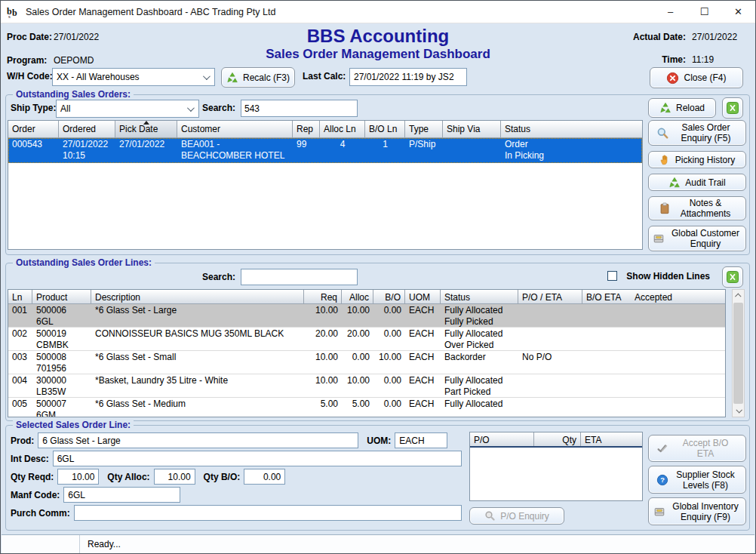 The image size is (756, 554). What do you see at coordinates (659, 37) in the screenshot?
I see `actual-date-label: Actual Date:` at bounding box center [659, 37].